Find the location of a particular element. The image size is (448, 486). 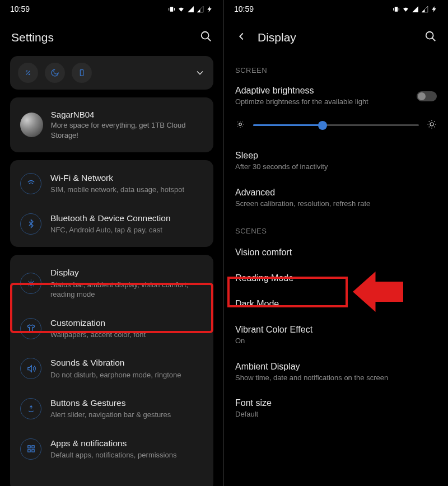

bluetooth-icon-circle is located at coordinates (31, 224).